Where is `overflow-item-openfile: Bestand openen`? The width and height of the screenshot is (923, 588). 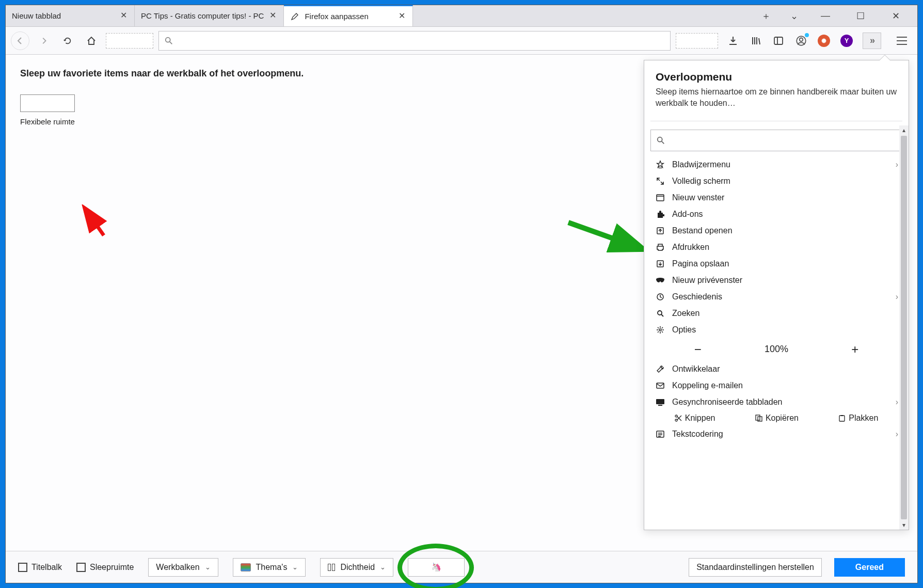
overflow-item-openfile: Bestand openen is located at coordinates (776, 231).